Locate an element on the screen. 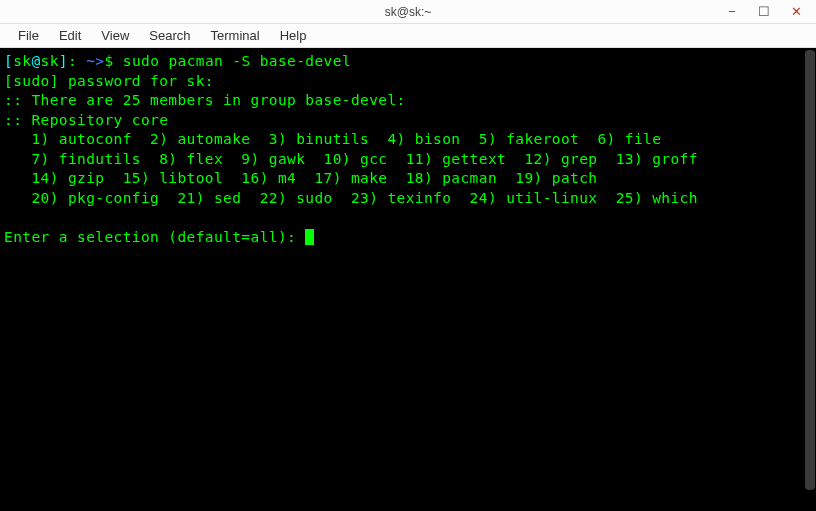 The height and width of the screenshot is (511, 816). menu-view: View is located at coordinates (115, 36).